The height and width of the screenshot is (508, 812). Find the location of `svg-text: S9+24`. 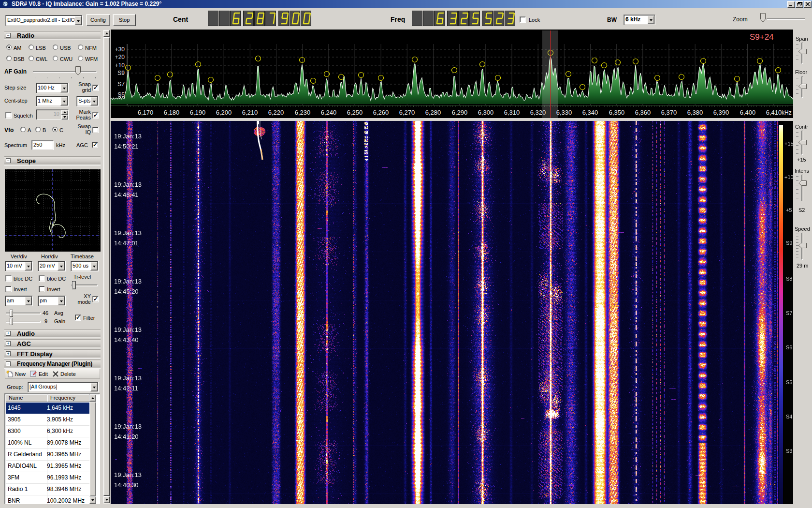

svg-text: S9+24 is located at coordinates (762, 37).